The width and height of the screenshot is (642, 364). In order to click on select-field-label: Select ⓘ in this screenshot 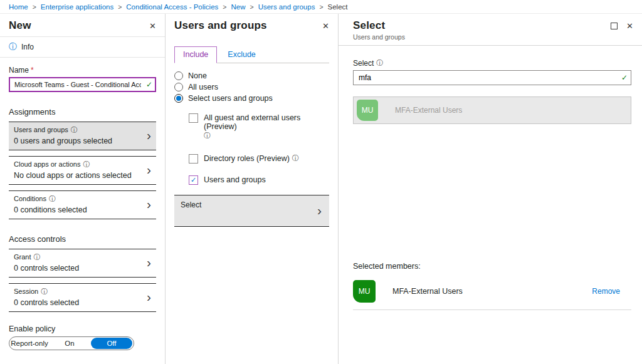, I will do `click(492, 63)`.